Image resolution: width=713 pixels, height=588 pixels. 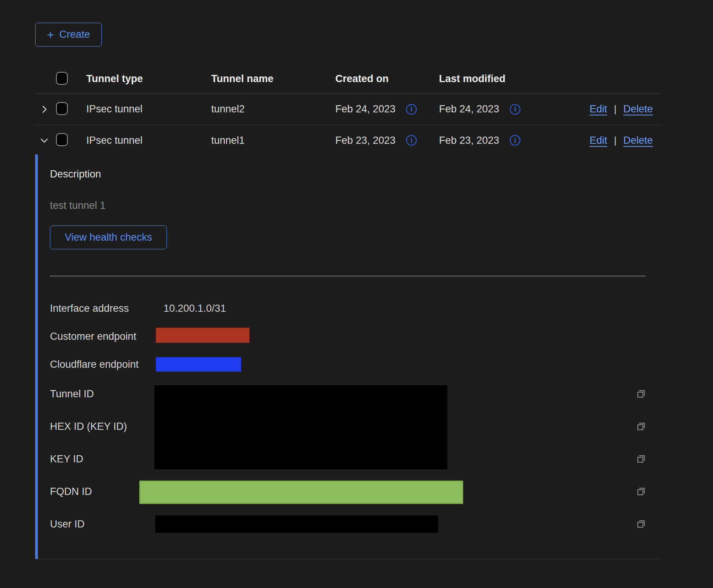 I want to click on created-on-value: Feb 23, 2023, so click(x=366, y=141).